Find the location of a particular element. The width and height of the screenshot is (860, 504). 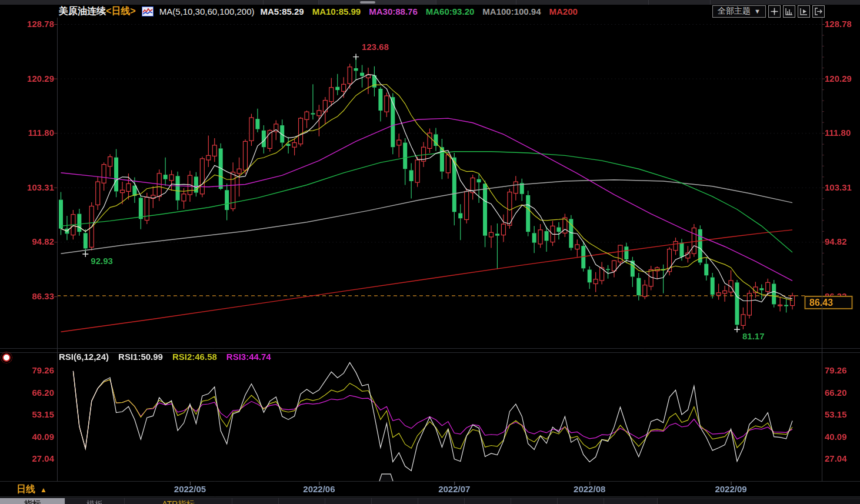

ma-value-0: MA5:85.29 is located at coordinates (282, 12).